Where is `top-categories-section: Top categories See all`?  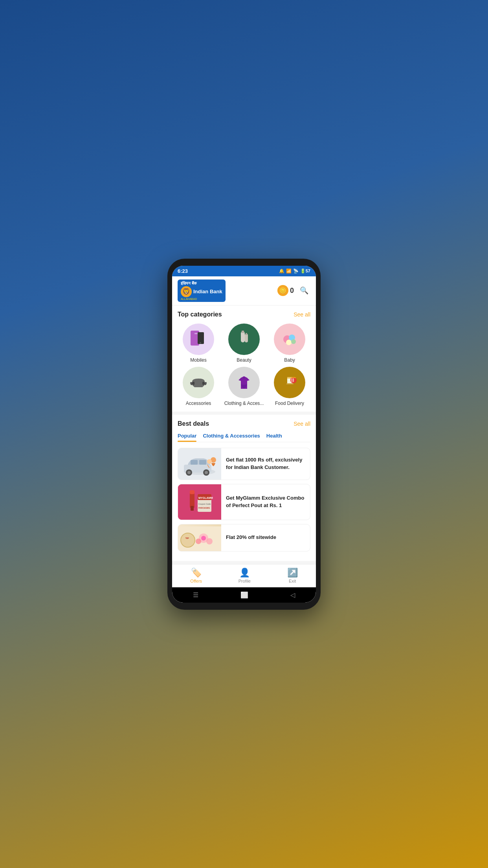
top-categories-section: Top categories See all is located at coordinates (244, 359).